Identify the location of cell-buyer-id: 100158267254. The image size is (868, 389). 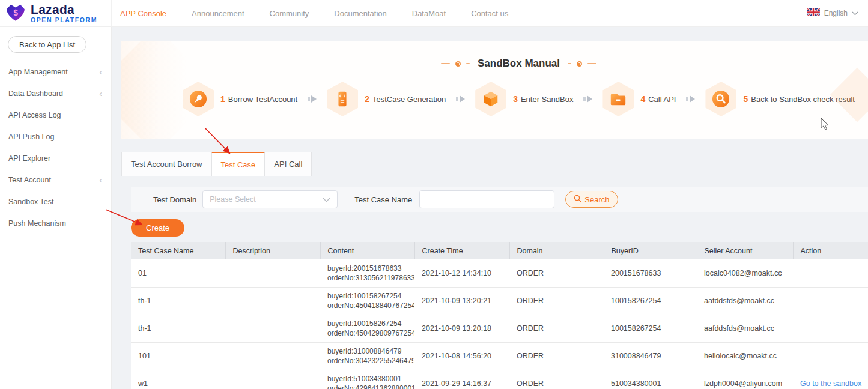
(650, 328).